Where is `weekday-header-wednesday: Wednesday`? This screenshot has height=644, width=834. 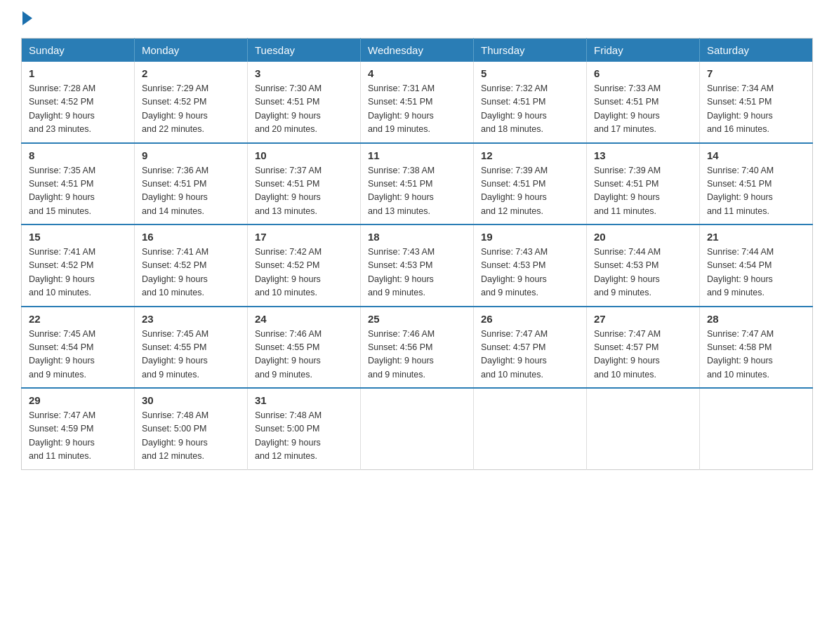 weekday-header-wednesday: Wednesday is located at coordinates (417, 51).